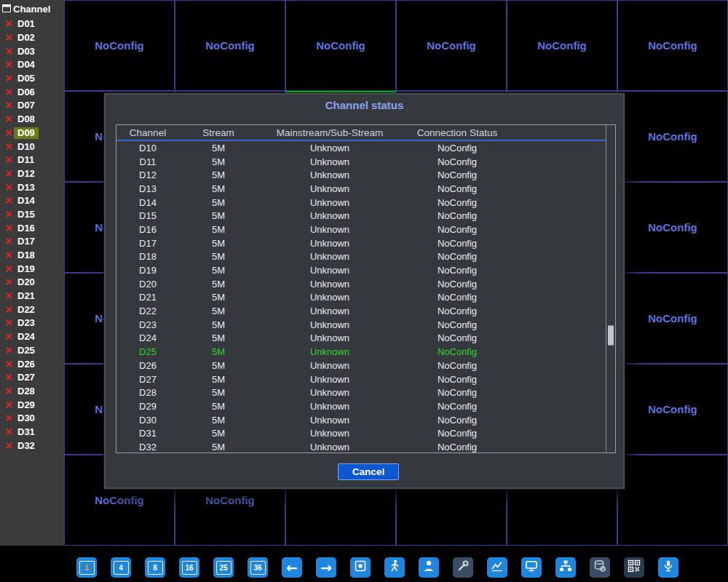 Image resolution: width=728 pixels, height=582 pixels. Describe the element at coordinates (32, 282) in the screenshot. I see `channel-list-item: × D20` at that location.